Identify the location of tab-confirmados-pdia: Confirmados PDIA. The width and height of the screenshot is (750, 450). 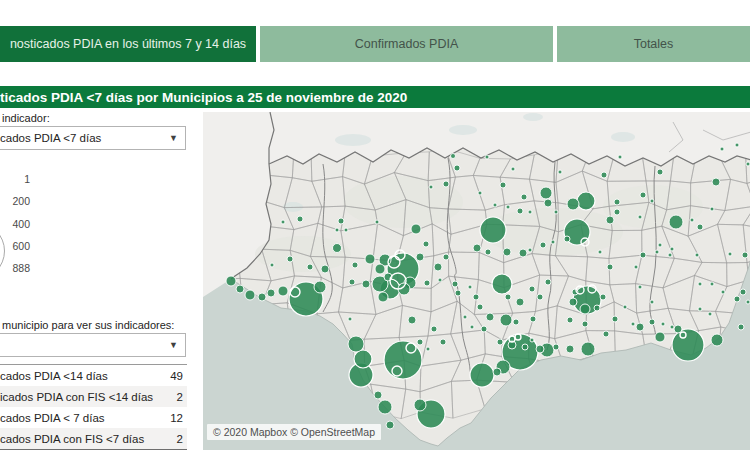
(406, 44).